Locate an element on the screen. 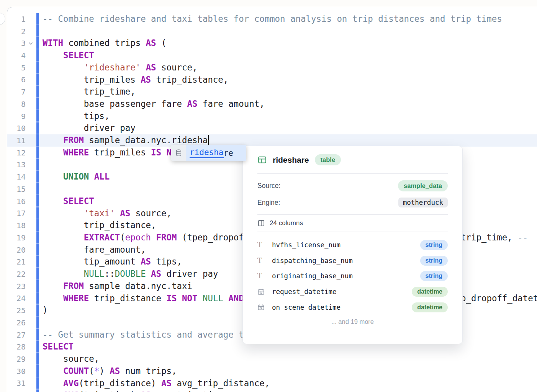 The height and width of the screenshot is (392, 537). line-number: 24 is located at coordinates (16, 298).